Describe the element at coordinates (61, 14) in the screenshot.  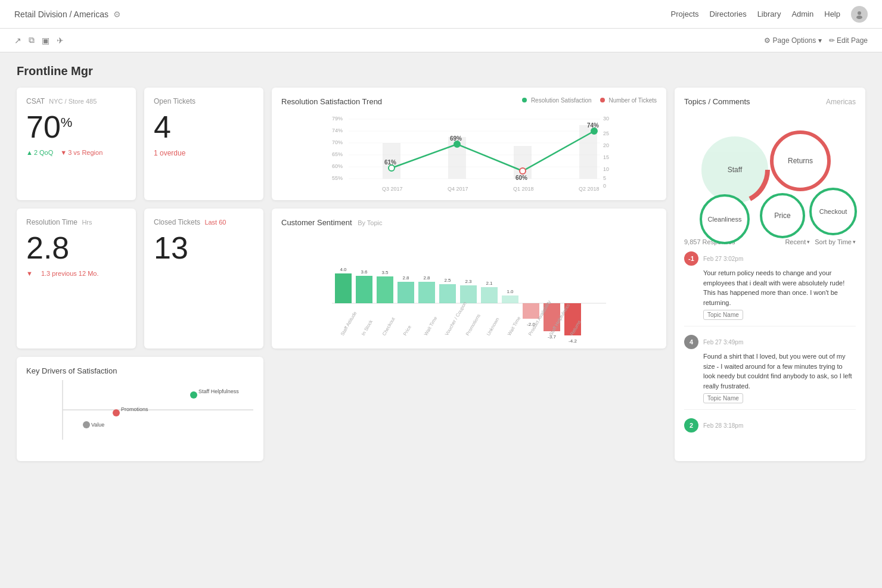
I see `breadcrumb: Retail Division / Americas` at that location.